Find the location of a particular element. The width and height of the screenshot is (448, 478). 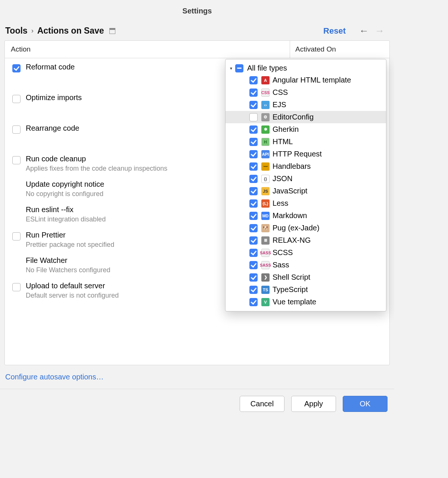

reset-link: Reset is located at coordinates (335, 31).